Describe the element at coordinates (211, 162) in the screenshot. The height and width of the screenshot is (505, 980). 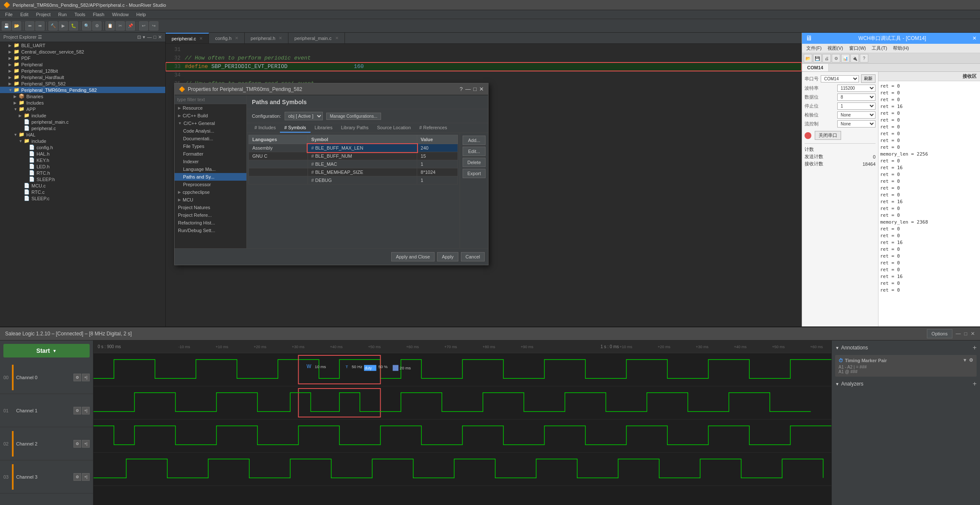
I see `props-menu-indexer: Indexer` at that location.